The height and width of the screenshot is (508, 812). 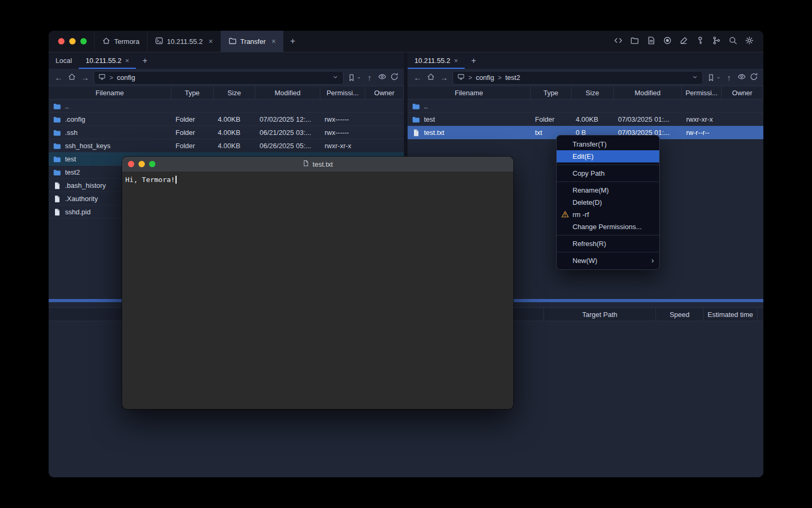 What do you see at coordinates (608, 260) in the screenshot?
I see `menu-item-new: New(W) ›` at bounding box center [608, 260].